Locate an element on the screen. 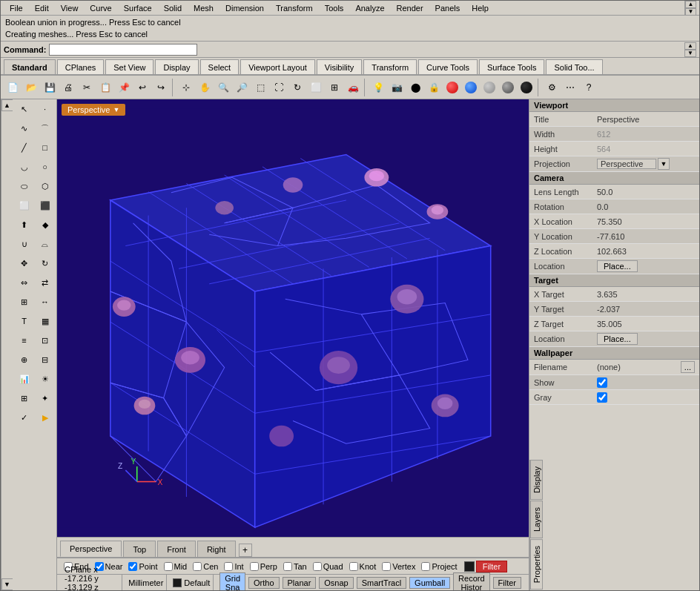 The width and height of the screenshot is (700, 591). vp-tab-add: + is located at coordinates (245, 550).